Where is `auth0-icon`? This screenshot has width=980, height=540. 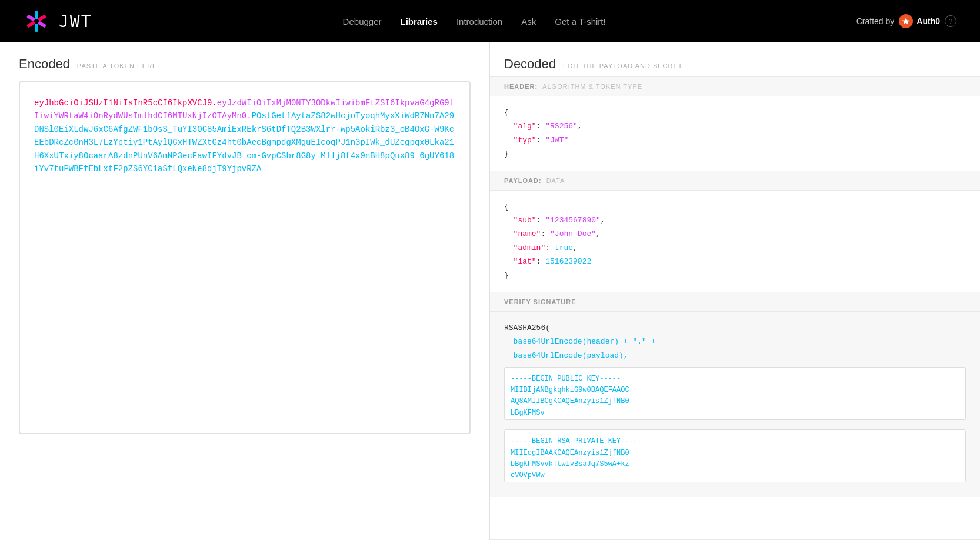
auth0-icon is located at coordinates (906, 21).